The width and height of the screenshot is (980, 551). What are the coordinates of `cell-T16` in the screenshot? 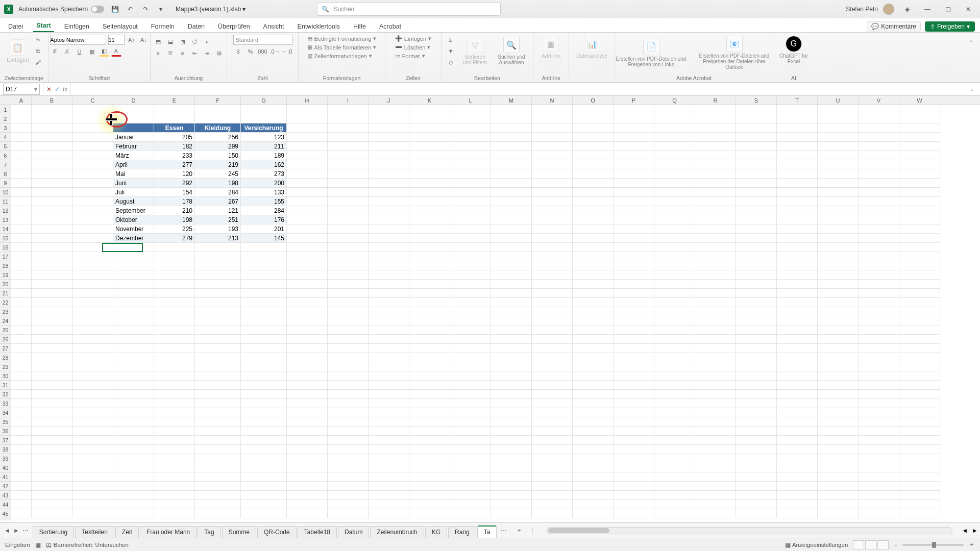 It's located at (797, 247).